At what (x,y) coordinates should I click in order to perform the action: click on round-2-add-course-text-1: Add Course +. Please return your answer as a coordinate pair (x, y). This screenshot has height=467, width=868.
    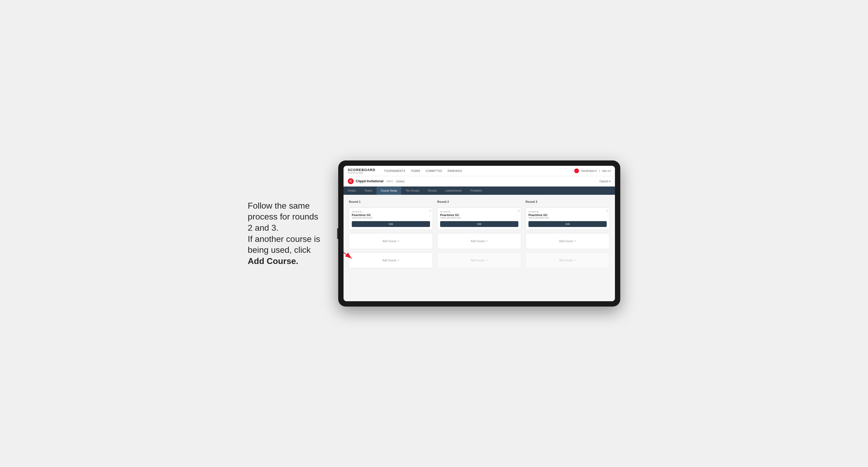
    Looking at the image, I should click on (479, 241).